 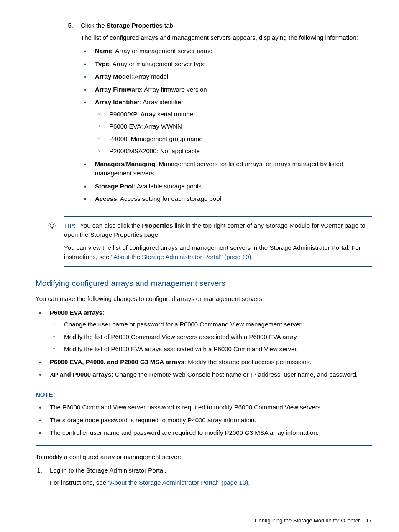 What do you see at coordinates (211, 479) in the screenshot?
I see `step-body: Log in to the Storage Administrator Port…` at bounding box center [211, 479].